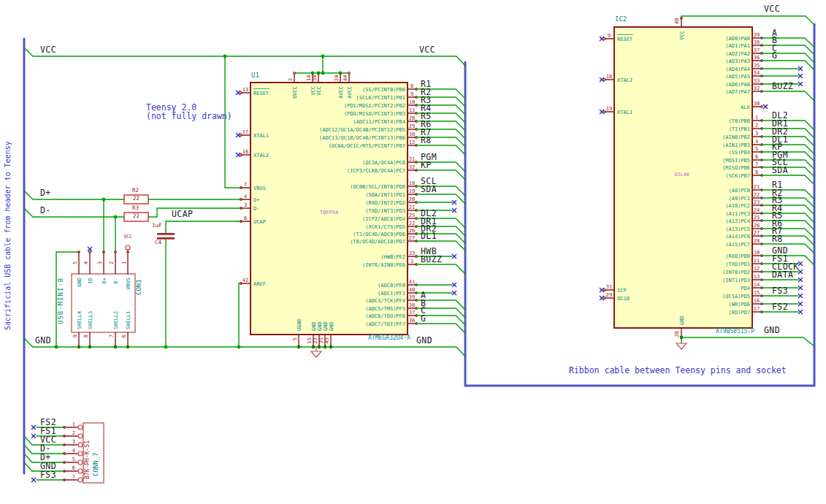 This screenshot has height=504, width=826. Describe the element at coordinates (129, 320) in the screenshot. I see `con1-pin-name: SHELL1` at that location.